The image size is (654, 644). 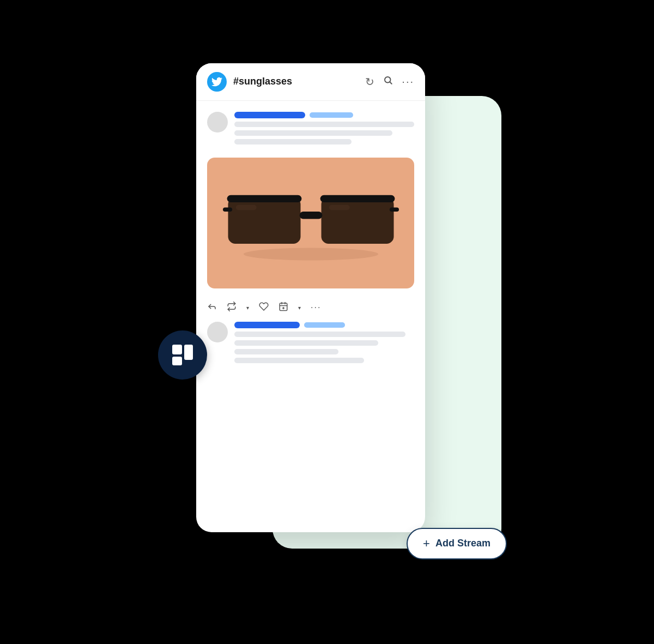 What do you see at coordinates (217, 82) in the screenshot?
I see `twitter-icon` at bounding box center [217, 82].